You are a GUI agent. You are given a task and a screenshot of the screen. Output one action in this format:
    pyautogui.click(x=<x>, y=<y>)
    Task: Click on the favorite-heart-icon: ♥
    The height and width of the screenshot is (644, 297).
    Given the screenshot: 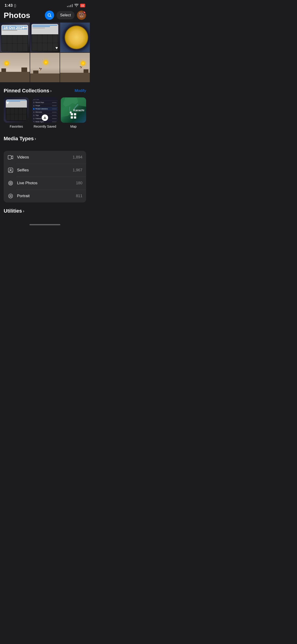 What is the action you would take?
    pyautogui.click(x=57, y=48)
    